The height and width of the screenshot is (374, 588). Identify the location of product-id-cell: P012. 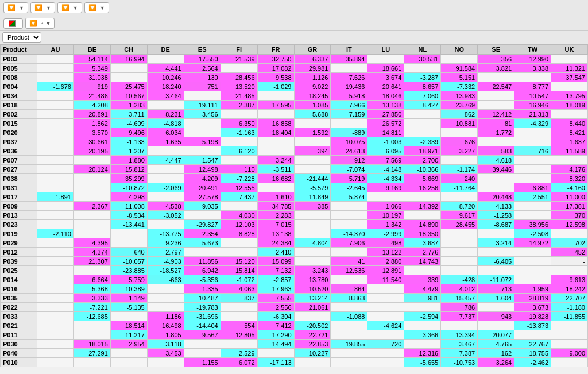
(19, 252).